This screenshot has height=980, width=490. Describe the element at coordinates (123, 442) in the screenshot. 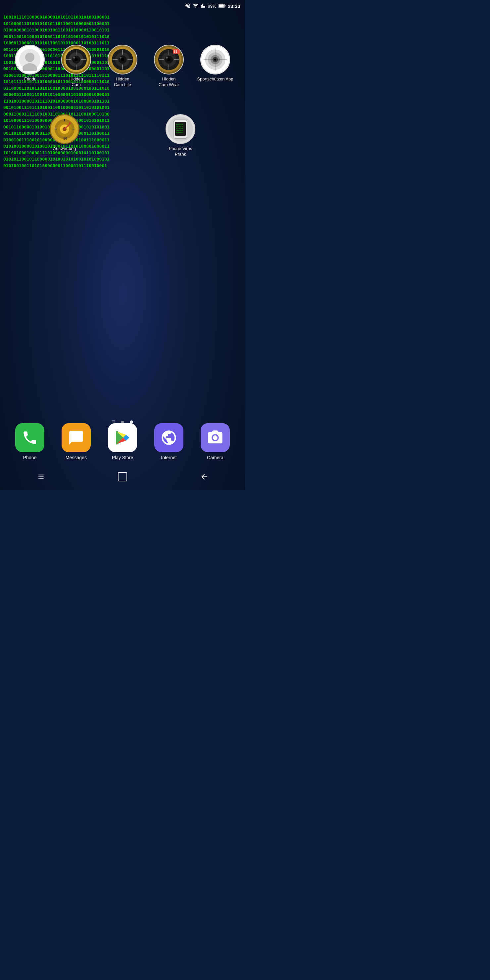

I see `bottom-dock: Phone Messages` at that location.